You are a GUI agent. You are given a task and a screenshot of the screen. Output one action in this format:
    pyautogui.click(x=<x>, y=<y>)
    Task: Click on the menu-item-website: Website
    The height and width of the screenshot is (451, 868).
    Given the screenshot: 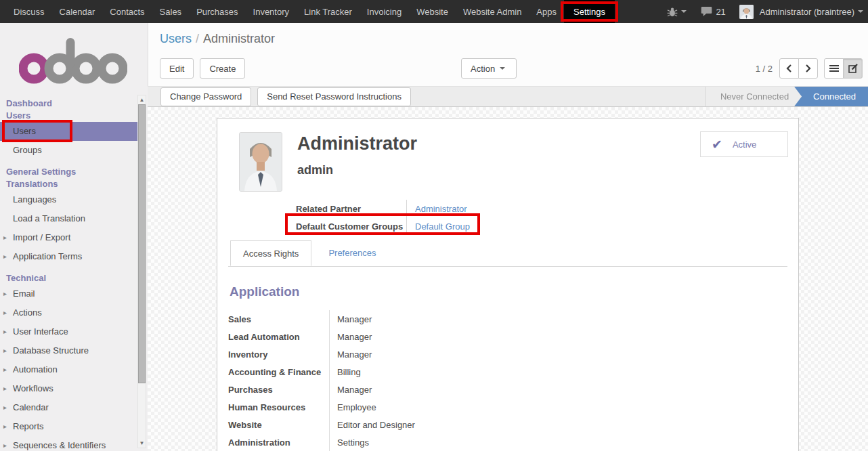 What is the action you would take?
    pyautogui.click(x=432, y=12)
    